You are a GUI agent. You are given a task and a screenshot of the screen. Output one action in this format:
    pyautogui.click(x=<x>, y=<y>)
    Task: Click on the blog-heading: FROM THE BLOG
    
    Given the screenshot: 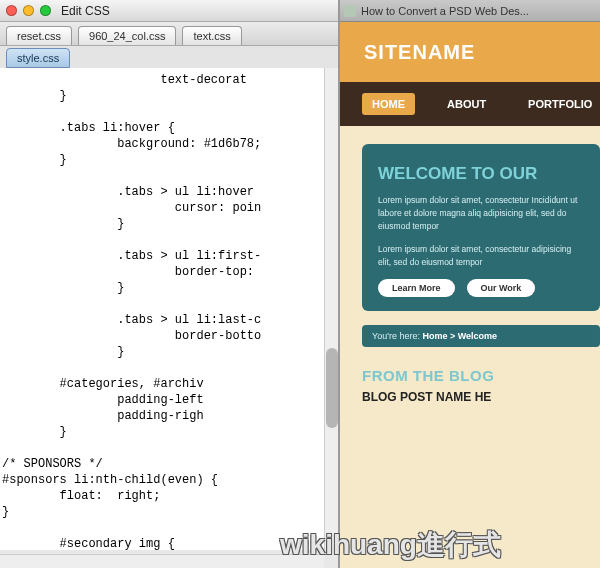 What is the action you would take?
    pyautogui.click(x=481, y=376)
    